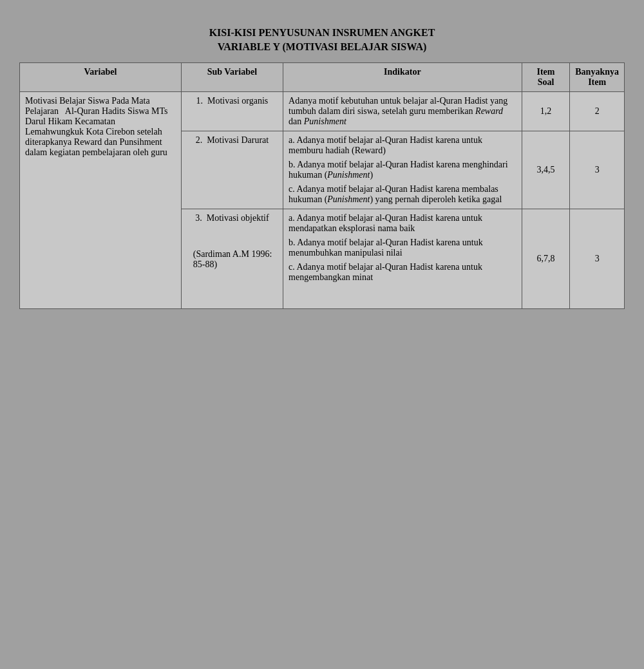  What do you see at coordinates (322, 40) in the screenshot?
I see `page-title: KISI-KISI PENYUSUNAN INSRUMEN ANGKET VAR…` at bounding box center [322, 40].